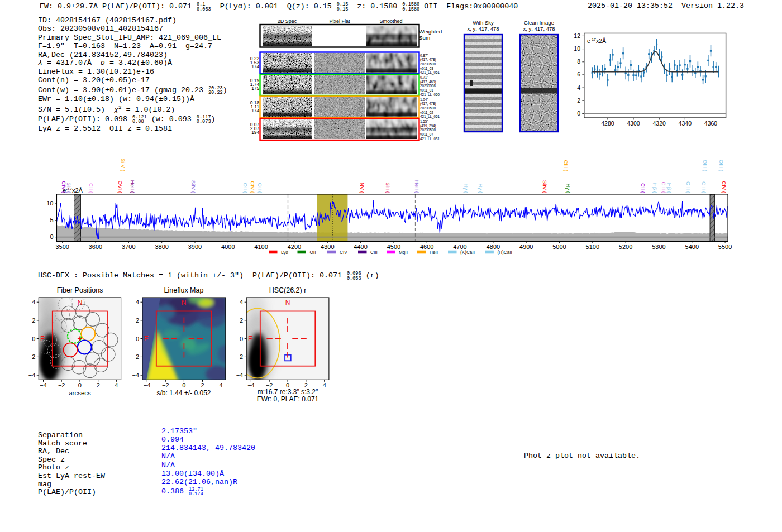 This screenshot has height=532, width=782. Describe the element at coordinates (255, 132) in the screenshot. I see `svg-text: 194` at that location.